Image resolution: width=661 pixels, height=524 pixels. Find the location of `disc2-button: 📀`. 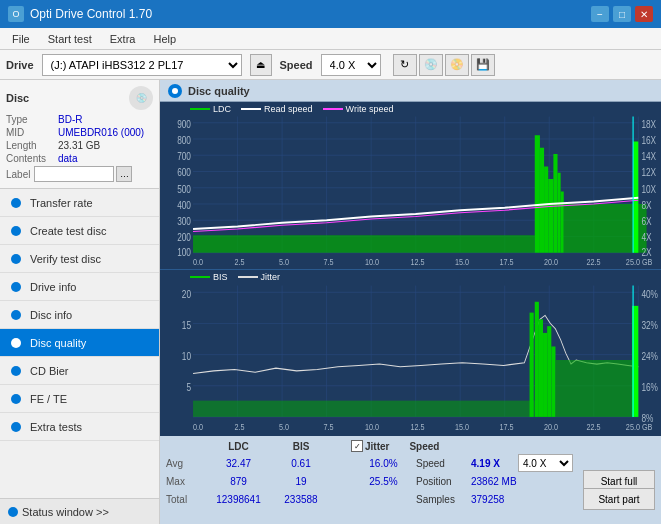

disc2-button: 📀 is located at coordinates (457, 65).